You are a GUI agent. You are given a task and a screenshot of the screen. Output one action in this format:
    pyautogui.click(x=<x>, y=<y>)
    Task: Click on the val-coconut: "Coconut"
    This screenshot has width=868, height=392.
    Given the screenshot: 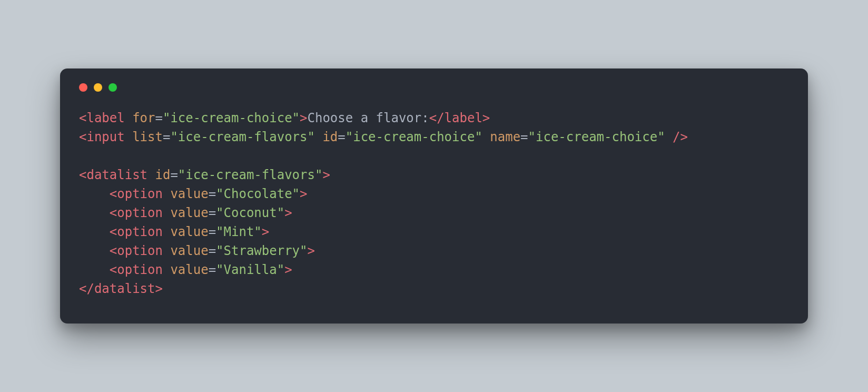 What is the action you would take?
    pyautogui.click(x=250, y=213)
    